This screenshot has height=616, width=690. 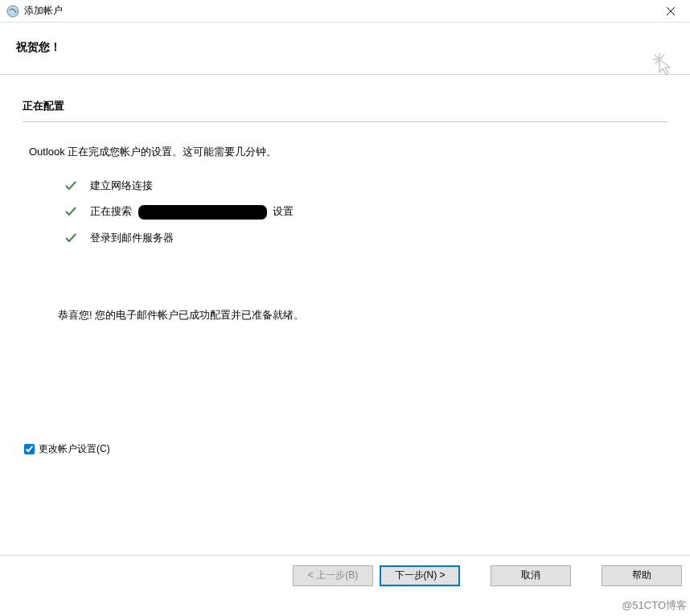 I want to click on header-title: 祝贺您！, so click(x=345, y=47).